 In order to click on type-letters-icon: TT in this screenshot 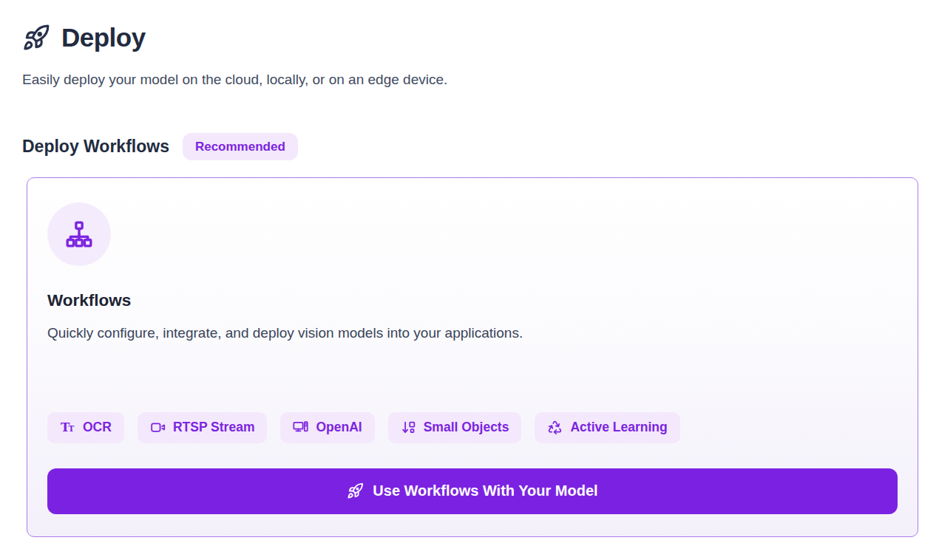, I will do `click(68, 427)`.